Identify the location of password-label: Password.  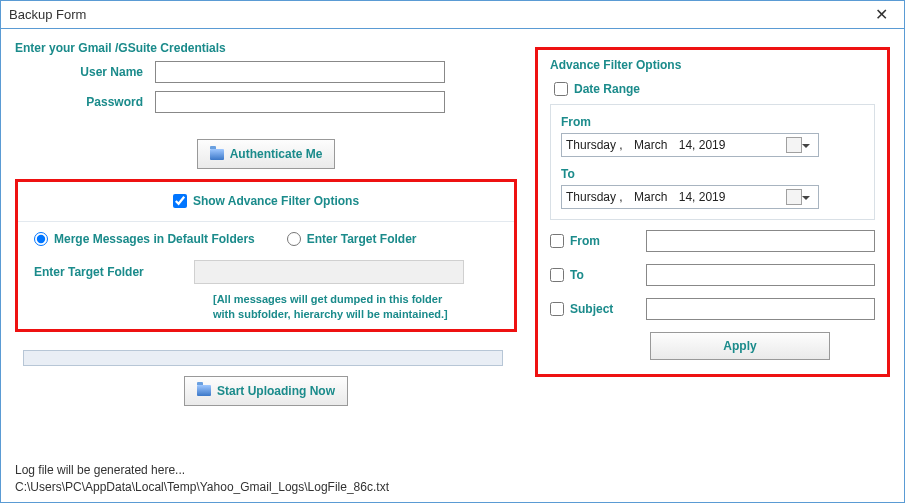
(85, 102).